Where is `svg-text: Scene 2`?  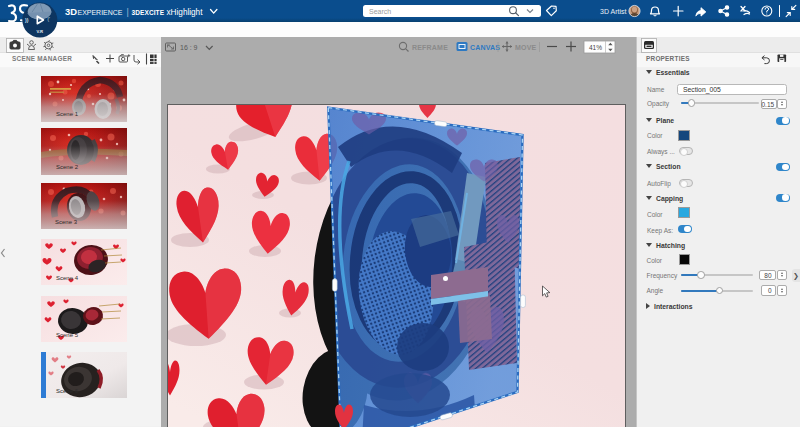
svg-text: Scene 2 is located at coordinates (68, 167).